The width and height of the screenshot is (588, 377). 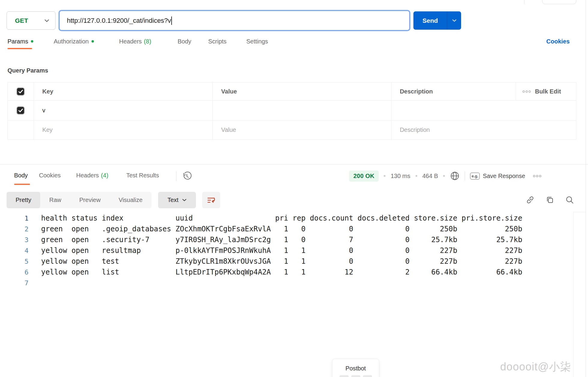 What do you see at coordinates (524, 2) in the screenshot?
I see `toolbar-divider` at bounding box center [524, 2].